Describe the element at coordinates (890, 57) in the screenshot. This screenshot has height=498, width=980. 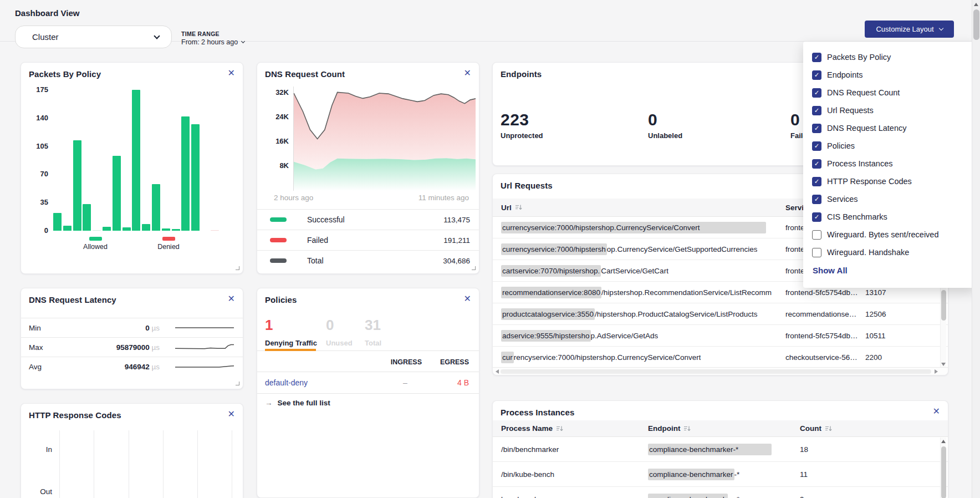
I see `menu-item: ✓Packets By Policy` at that location.